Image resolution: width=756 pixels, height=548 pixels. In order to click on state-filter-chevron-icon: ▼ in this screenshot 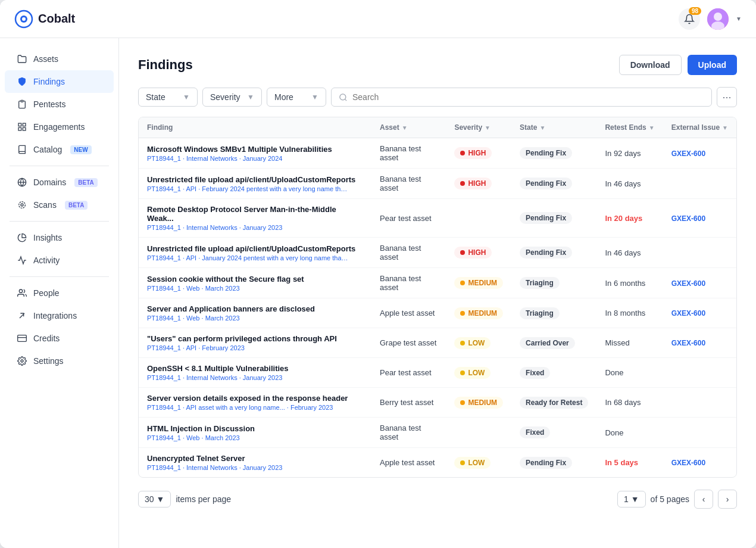, I will do `click(186, 97)`.